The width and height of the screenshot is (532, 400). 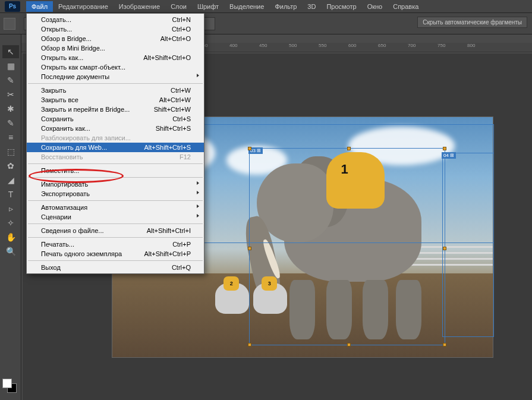 What do you see at coordinates (115, 171) in the screenshot?
I see `menu-item--: Поместить...` at bounding box center [115, 171].